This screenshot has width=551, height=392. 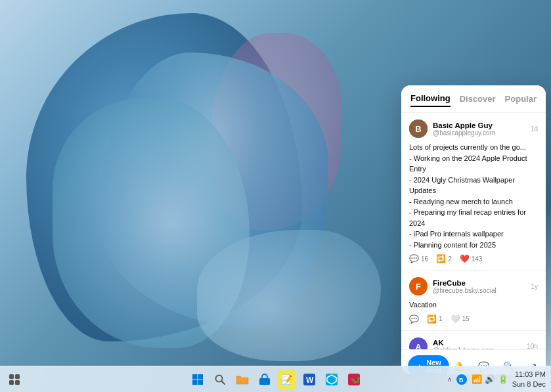 What do you see at coordinates (529, 380) in the screenshot?
I see `time-date: 11:03 PM Sun 8 Dec` at bounding box center [529, 380].